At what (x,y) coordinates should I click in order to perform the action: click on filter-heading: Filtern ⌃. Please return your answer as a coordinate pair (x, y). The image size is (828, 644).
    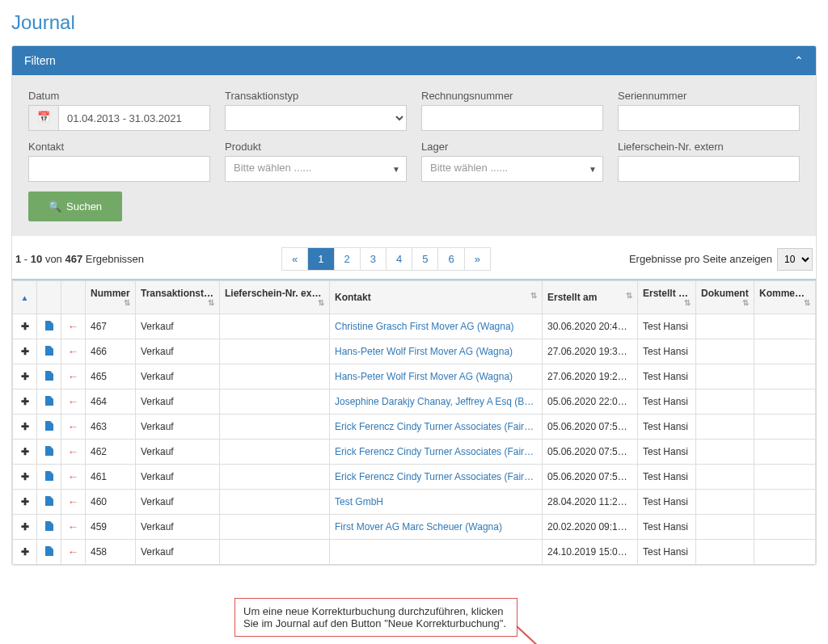
    Looking at the image, I should click on (414, 61).